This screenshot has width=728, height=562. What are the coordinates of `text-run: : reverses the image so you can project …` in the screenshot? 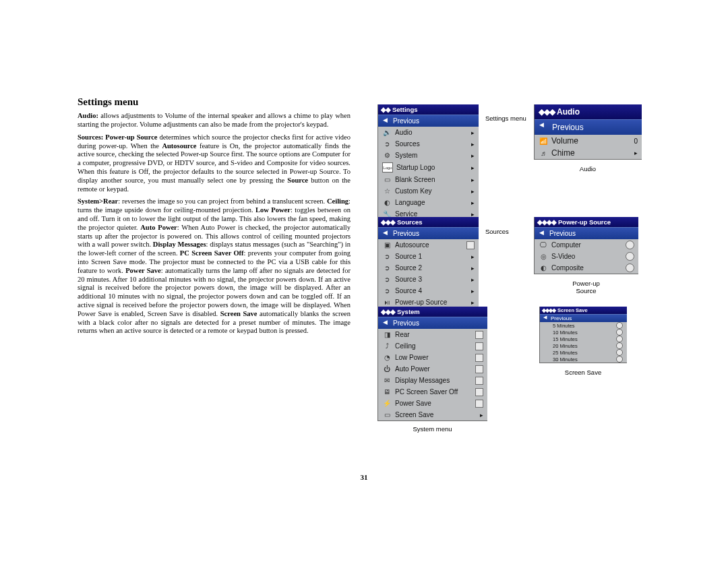 It's located at (222, 201).